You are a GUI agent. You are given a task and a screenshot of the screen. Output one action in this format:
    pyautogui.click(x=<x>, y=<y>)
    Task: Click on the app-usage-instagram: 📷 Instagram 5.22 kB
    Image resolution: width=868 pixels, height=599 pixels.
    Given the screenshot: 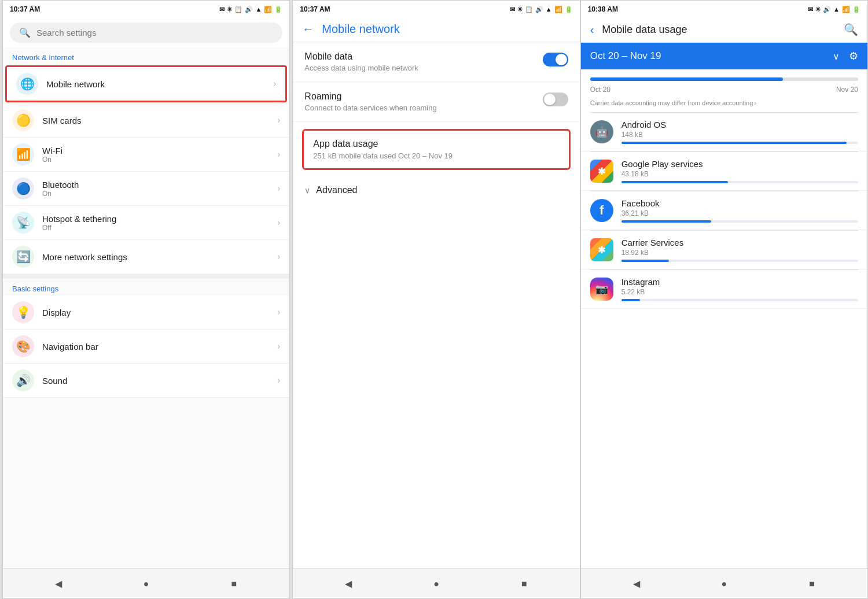 What is the action you would take?
    pyautogui.click(x=724, y=289)
    